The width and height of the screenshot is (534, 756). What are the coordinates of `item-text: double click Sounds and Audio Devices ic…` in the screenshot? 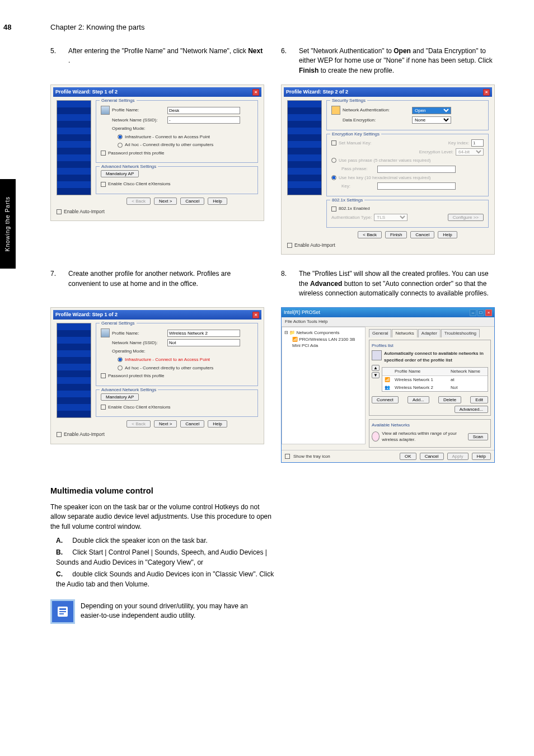 It's located at (165, 579).